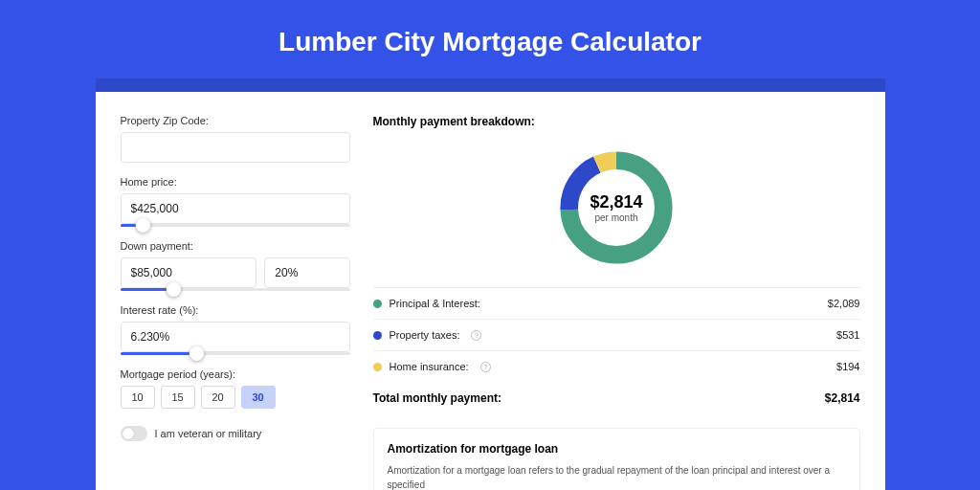  I want to click on interest-rate-input, so click(235, 337).